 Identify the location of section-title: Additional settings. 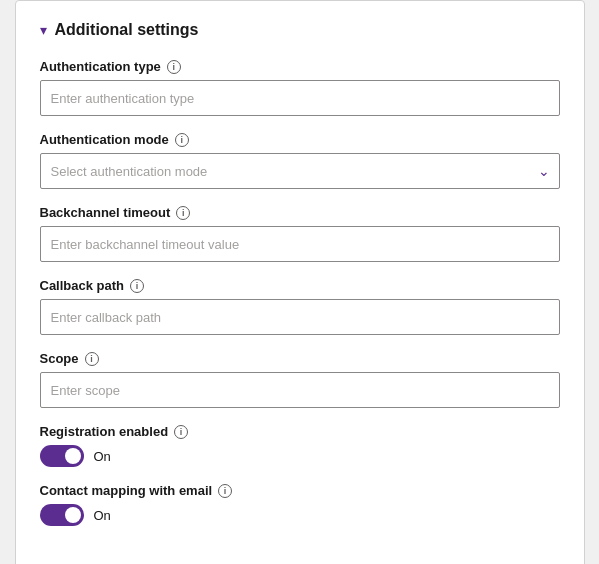
(127, 30).